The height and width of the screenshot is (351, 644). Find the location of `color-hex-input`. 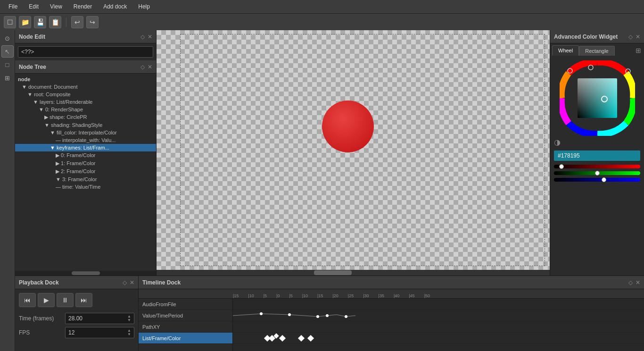

color-hex-input is located at coordinates (597, 156).